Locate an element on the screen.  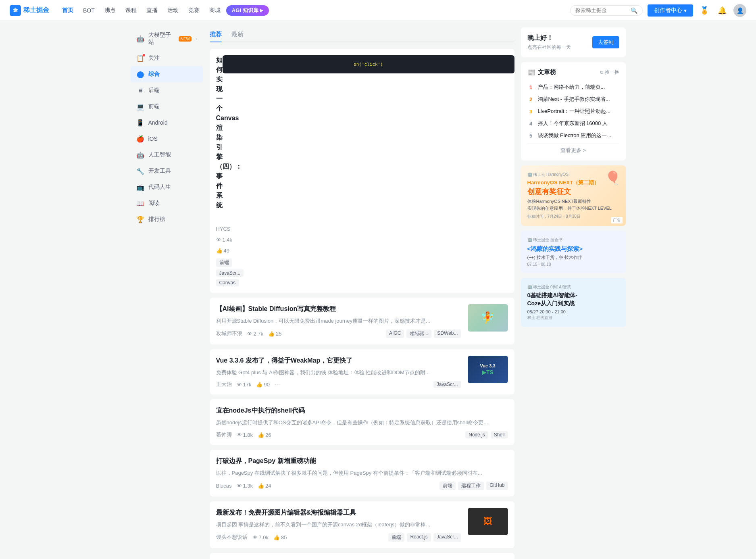
article-tags: Node.js Shell is located at coordinates (486, 435).